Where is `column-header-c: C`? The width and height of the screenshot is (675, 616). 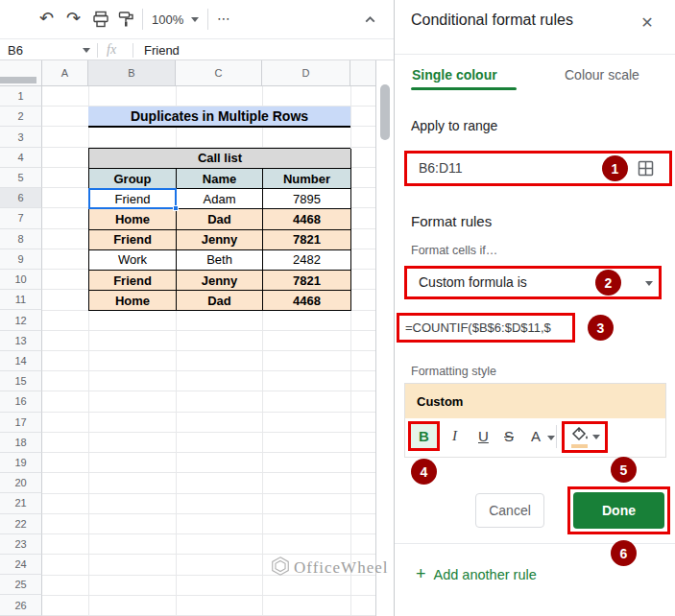 column-header-c: C is located at coordinates (219, 73).